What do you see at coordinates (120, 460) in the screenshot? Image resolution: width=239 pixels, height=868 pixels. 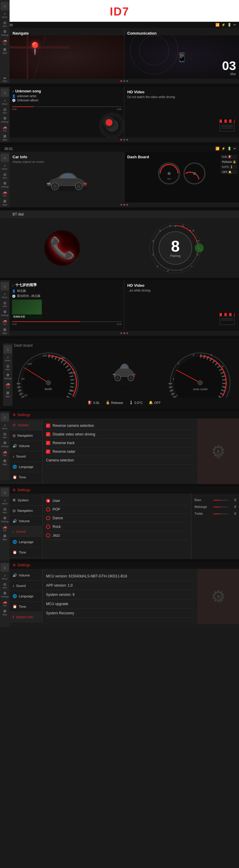 I see `option-cam-selection: Camera selection` at bounding box center [120, 460].